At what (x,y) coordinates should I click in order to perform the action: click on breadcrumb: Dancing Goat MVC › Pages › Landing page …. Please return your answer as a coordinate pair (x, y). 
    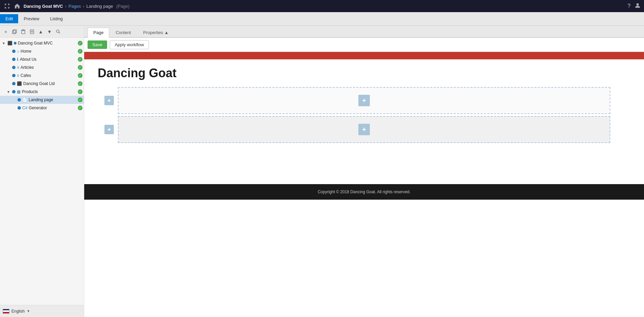
    Looking at the image, I should click on (324, 6).